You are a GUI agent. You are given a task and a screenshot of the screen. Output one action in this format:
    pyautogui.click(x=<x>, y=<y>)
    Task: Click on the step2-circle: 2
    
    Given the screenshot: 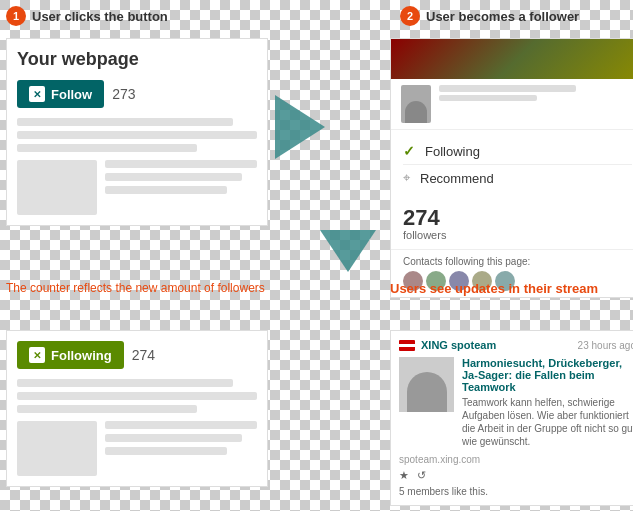 What is the action you would take?
    pyautogui.click(x=410, y=16)
    